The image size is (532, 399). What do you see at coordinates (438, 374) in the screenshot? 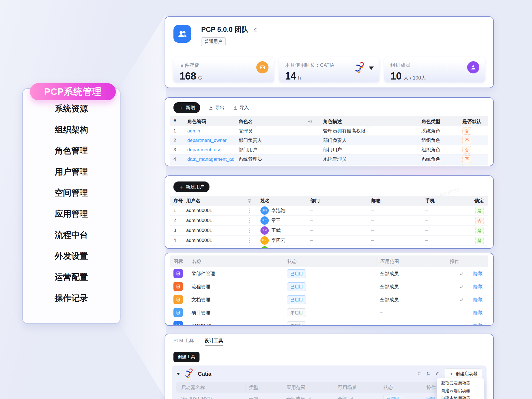
I see `edit-group-icon` at bounding box center [438, 374].